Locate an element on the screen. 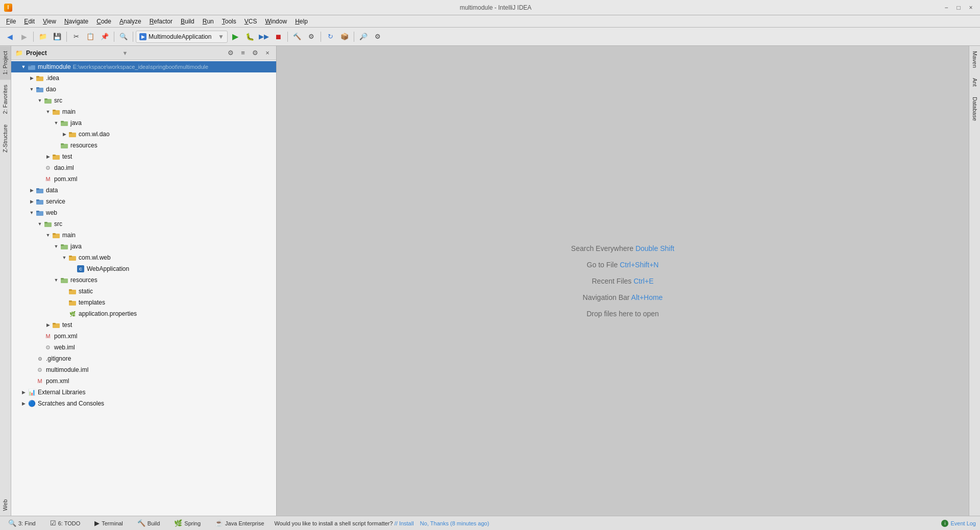 This screenshot has height=530, width=980. paste-button: 📌 is located at coordinates (105, 37).